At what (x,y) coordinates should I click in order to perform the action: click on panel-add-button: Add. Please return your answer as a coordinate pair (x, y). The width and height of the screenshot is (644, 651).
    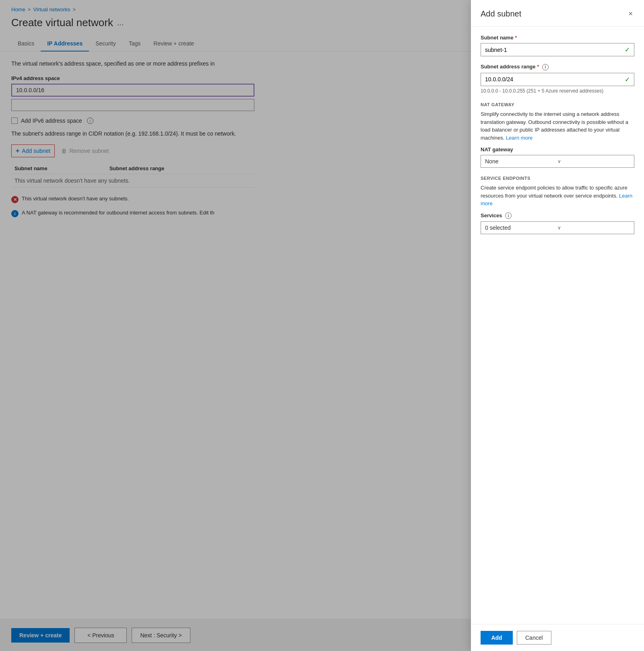
    Looking at the image, I should click on (497, 638).